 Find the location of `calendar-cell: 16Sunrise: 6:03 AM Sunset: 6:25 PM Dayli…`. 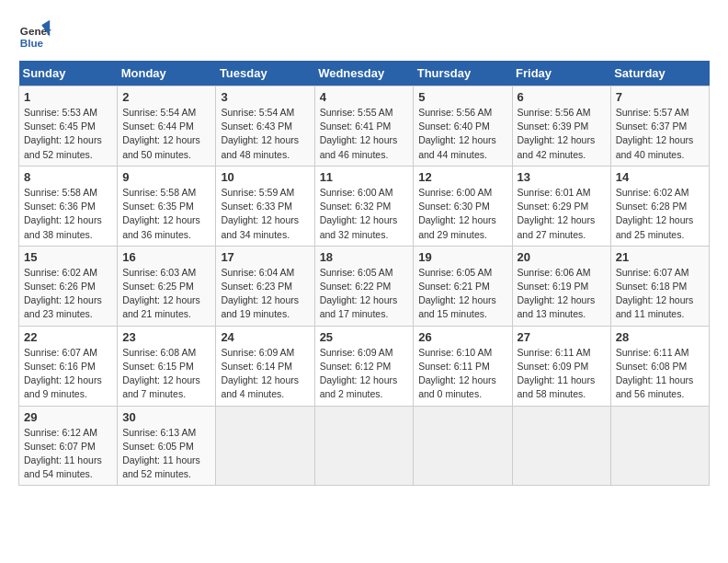

calendar-cell: 16Sunrise: 6:03 AM Sunset: 6:25 PM Dayli… is located at coordinates (167, 285).